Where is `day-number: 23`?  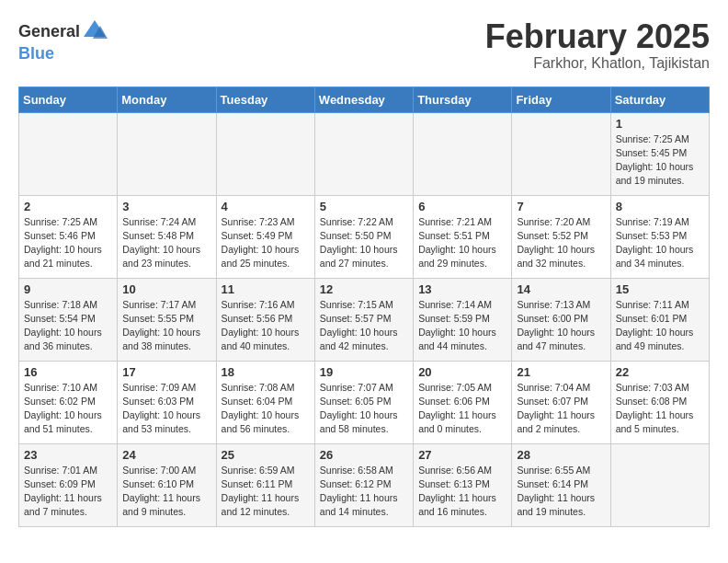
day-number: 23 is located at coordinates (68, 454).